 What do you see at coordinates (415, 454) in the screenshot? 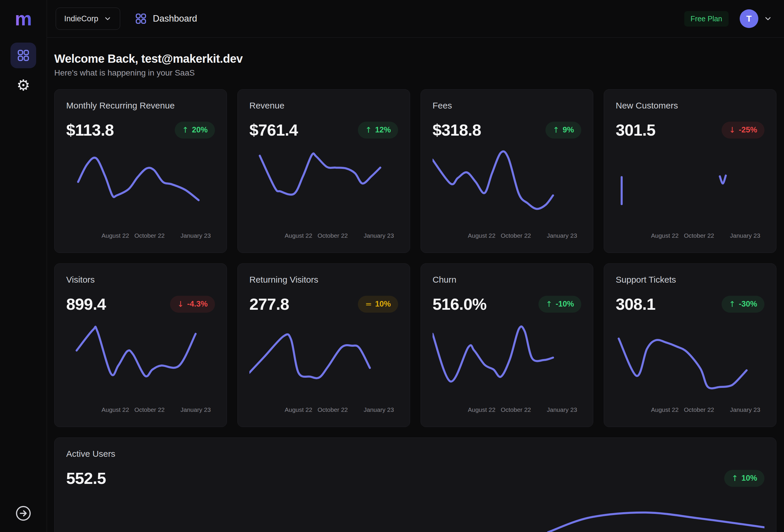
I see `metric-title: Active Users` at bounding box center [415, 454].